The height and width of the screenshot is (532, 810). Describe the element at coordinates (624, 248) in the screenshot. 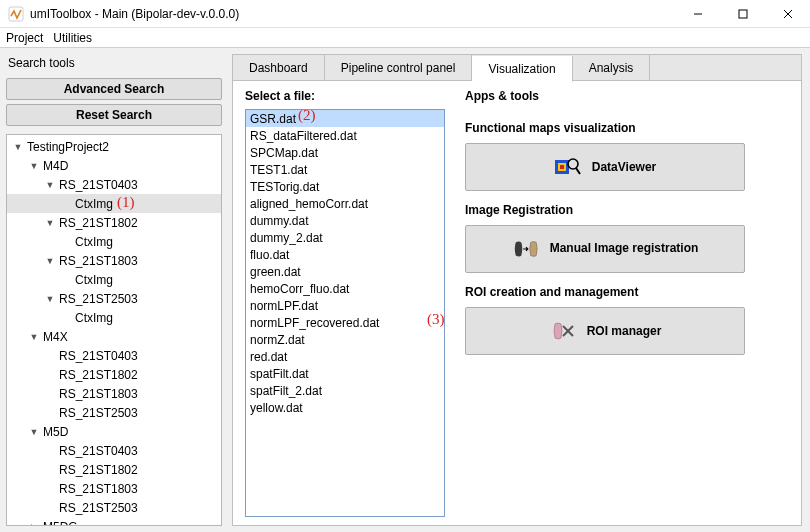

I see `manual-image-registration-label: Manual Image registration` at that location.